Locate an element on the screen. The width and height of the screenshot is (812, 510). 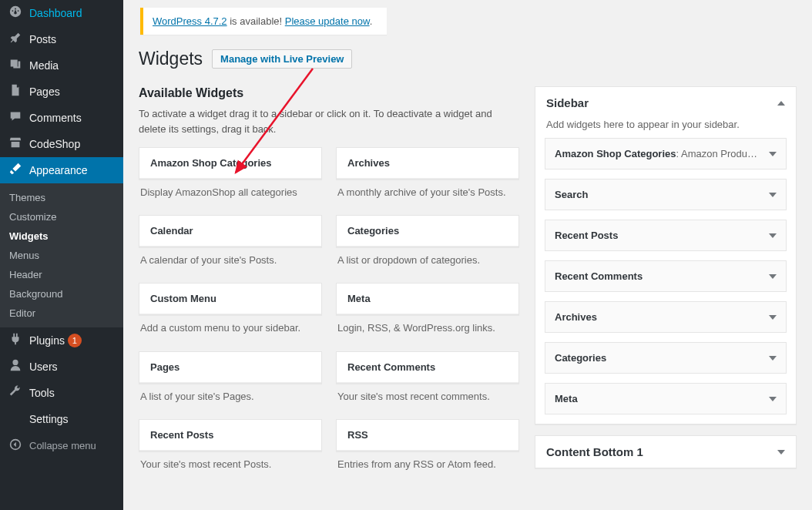
menu-item-settings: Settings is located at coordinates (62, 419).